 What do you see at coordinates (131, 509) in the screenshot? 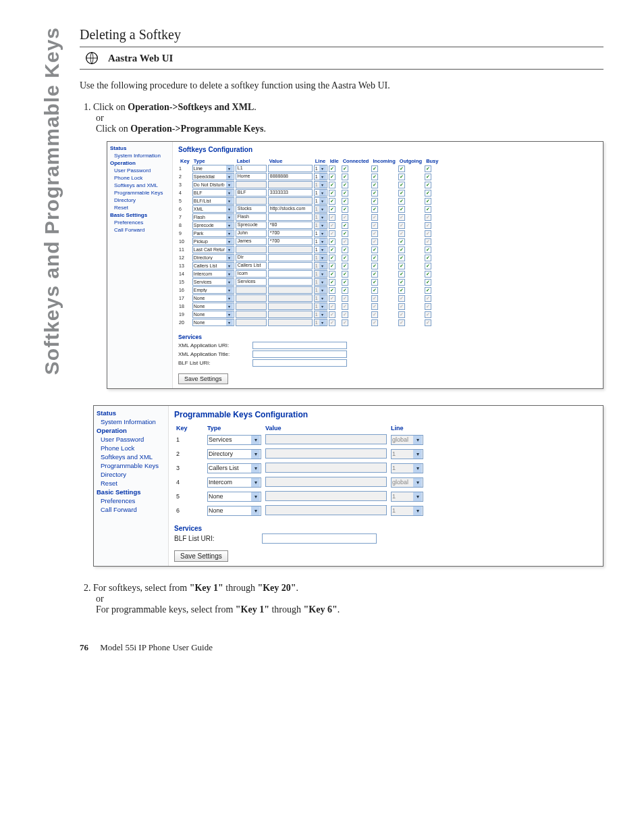
I see `nav-cfwd: Call Forward` at bounding box center [131, 509].